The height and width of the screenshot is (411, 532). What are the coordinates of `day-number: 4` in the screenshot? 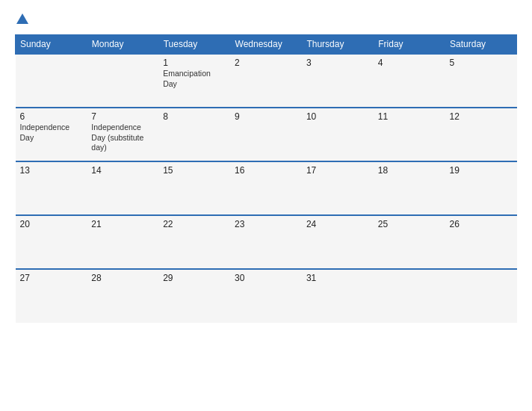 It's located at (409, 63).